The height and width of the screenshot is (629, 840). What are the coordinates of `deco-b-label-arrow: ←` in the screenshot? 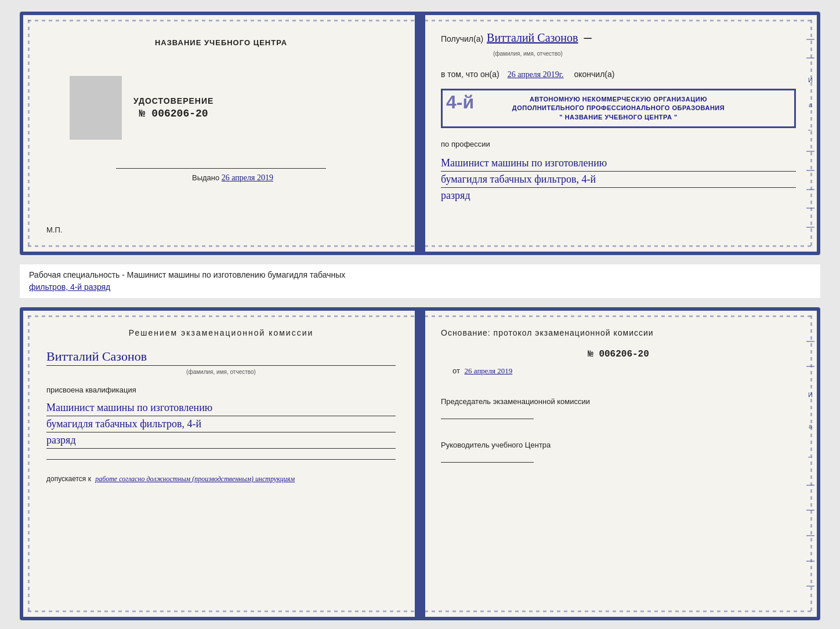 It's located at (811, 457).